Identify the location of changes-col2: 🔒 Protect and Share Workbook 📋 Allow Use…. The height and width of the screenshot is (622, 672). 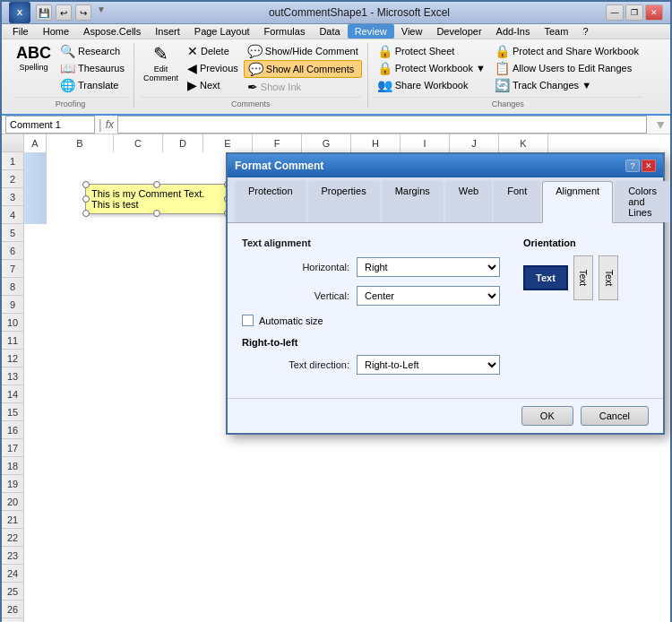
(566, 68).